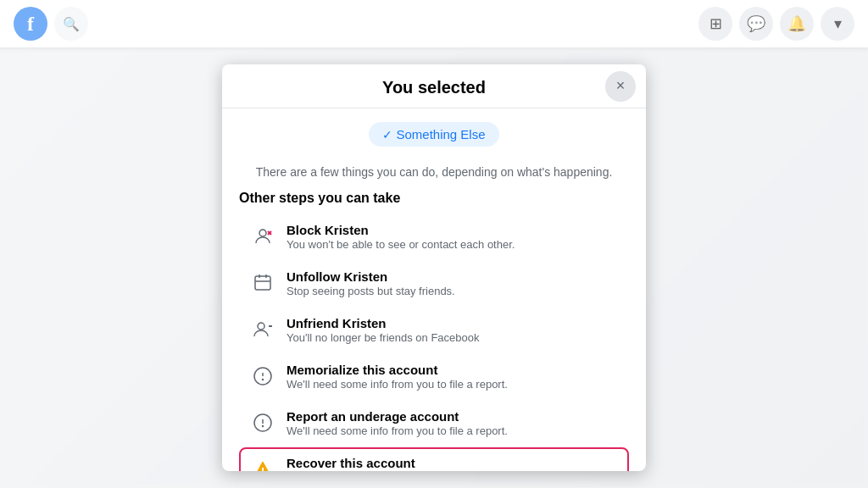 This screenshot has height=488, width=868. I want to click on modal-subtitle: There are a few things you can do, depen…, so click(434, 172).